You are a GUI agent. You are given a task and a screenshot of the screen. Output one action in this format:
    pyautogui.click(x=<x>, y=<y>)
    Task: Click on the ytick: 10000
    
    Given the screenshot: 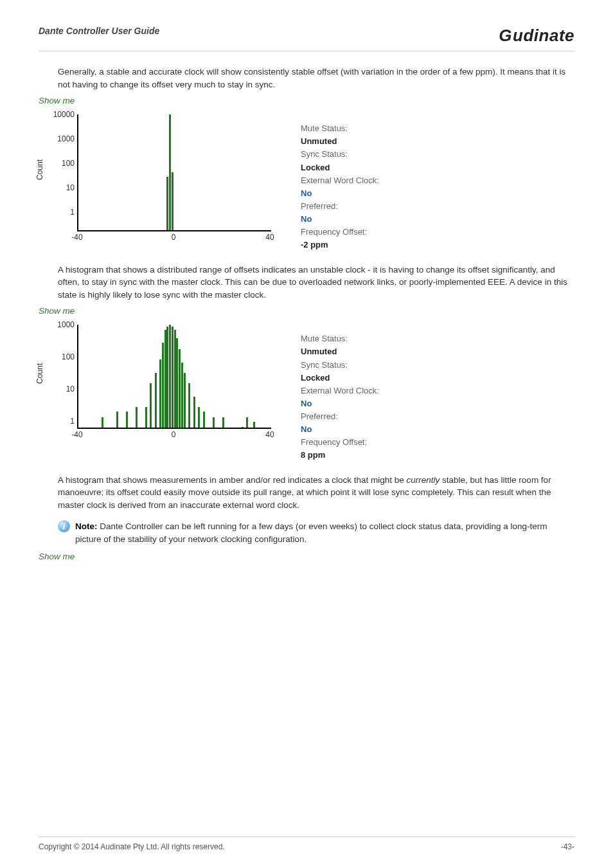 What is the action you would take?
    pyautogui.click(x=63, y=114)
    